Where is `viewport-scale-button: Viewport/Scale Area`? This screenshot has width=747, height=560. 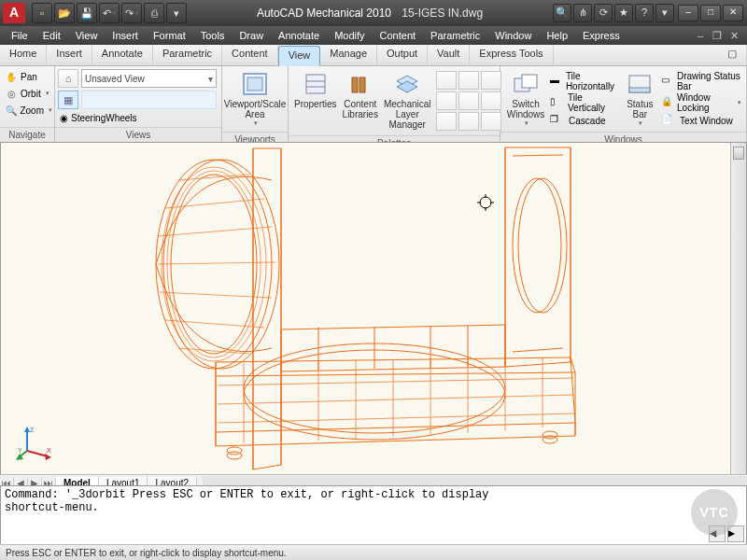
viewport-scale-button: Viewport/Scale Area is located at coordinates (255, 99).